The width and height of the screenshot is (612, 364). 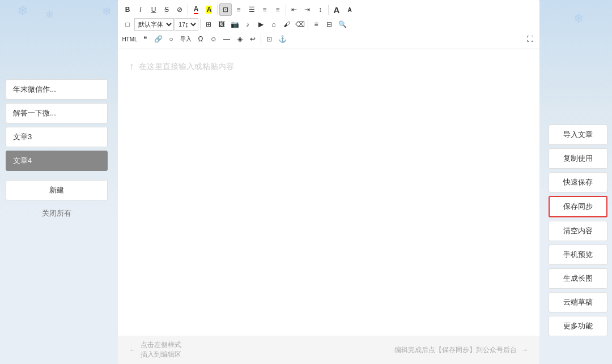 I want to click on new-doc-button: □, so click(x=128, y=24).